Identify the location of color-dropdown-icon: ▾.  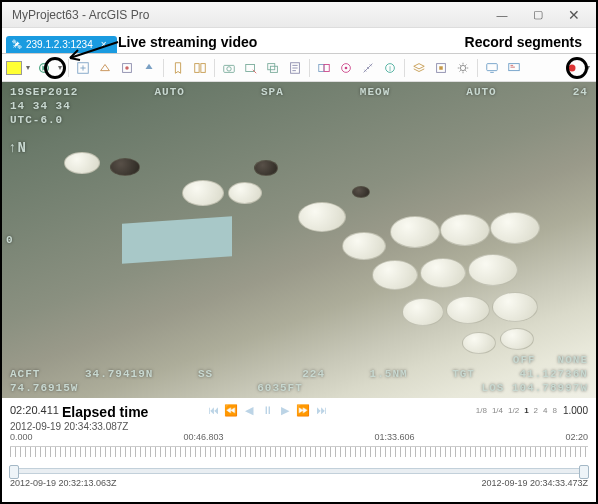
(28, 68).